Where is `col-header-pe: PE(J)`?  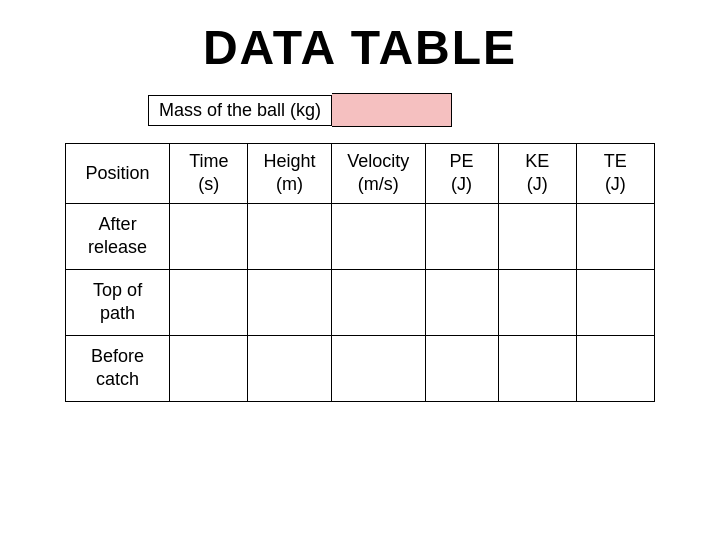 col-header-pe: PE(J) is located at coordinates (462, 174).